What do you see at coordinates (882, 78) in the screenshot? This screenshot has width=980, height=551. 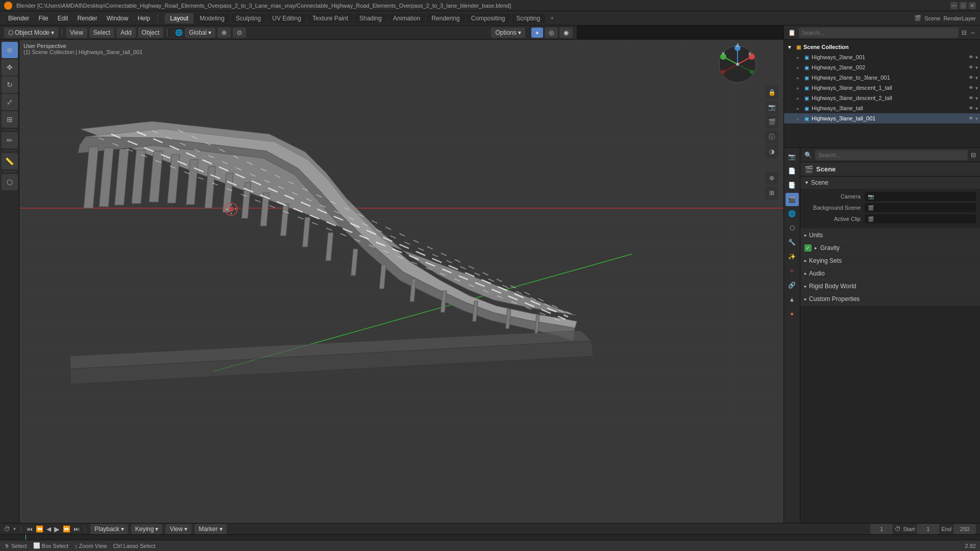 I see `outliner-item-3: ▸ ▣ Highways_2lane_to_3lane_001 👁 ▾` at bounding box center [882, 78].